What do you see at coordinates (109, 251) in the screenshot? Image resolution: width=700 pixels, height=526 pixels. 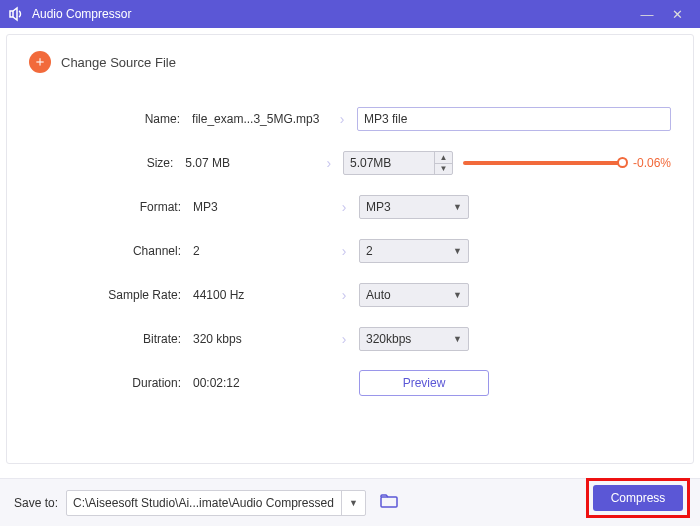 I see `label-channel: Channel:` at bounding box center [109, 251].